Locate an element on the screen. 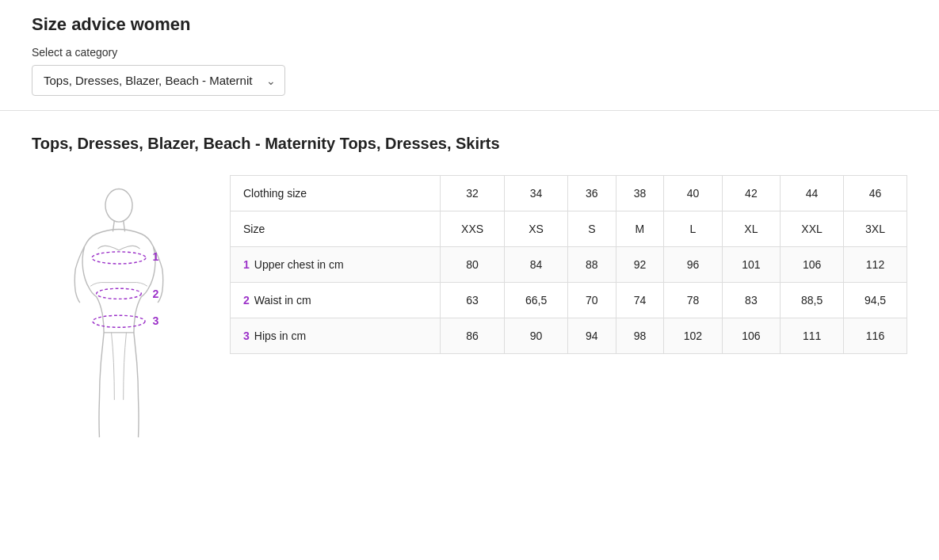 This screenshot has width=939, height=560. select-label: Select a category is located at coordinates (469, 52).